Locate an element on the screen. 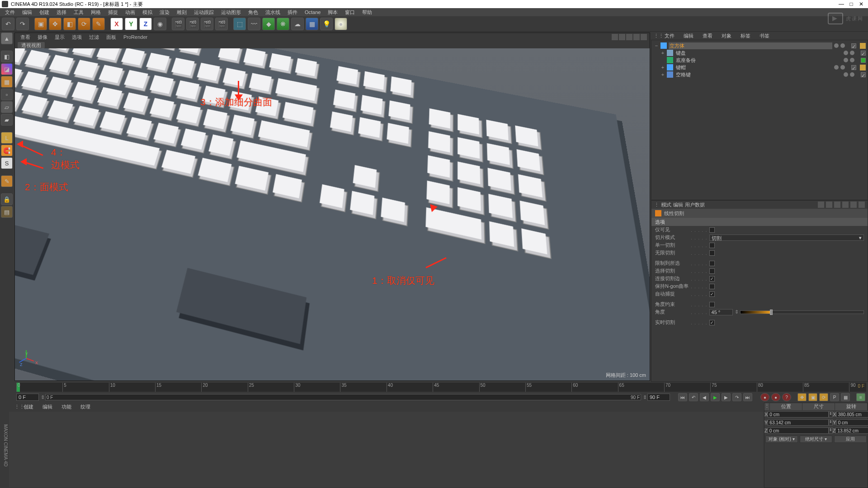 The width and height of the screenshot is (868, 488). object-row: + 空格键 ✓ is located at coordinates (760, 75).